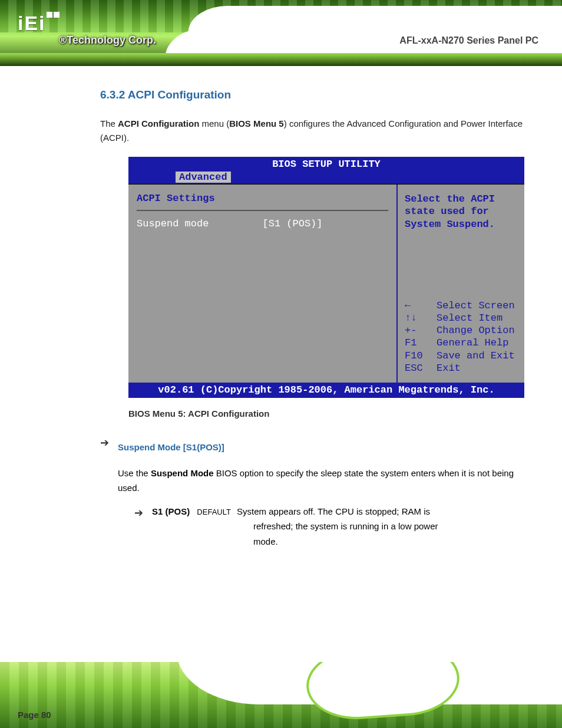 This screenshot has height=728, width=562. I want to click on bios-setting-label: Suspend mode, so click(200, 224).